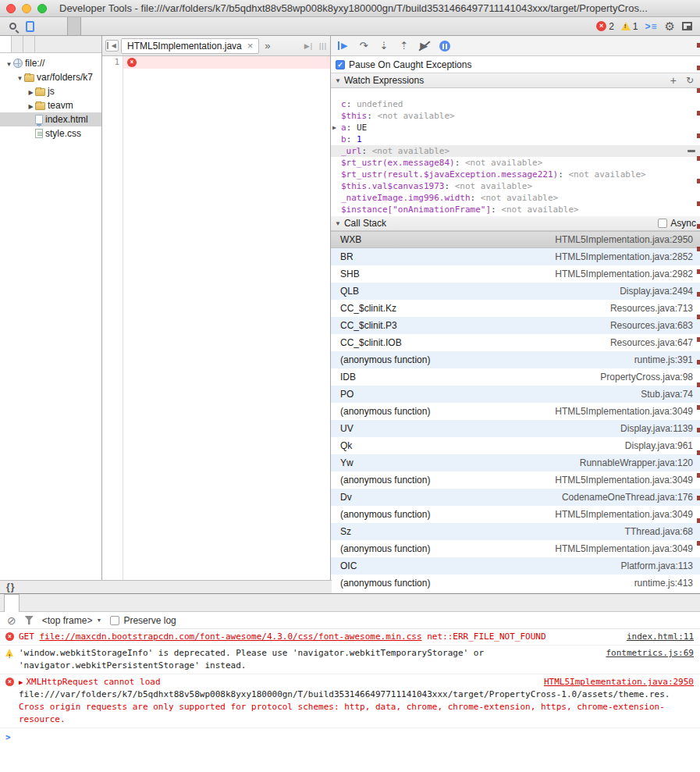 The width and height of the screenshot is (700, 772). What do you see at coordinates (624, 274) in the screenshot?
I see `frame-source-link: HTML5Implementation.java:2982` at bounding box center [624, 274].